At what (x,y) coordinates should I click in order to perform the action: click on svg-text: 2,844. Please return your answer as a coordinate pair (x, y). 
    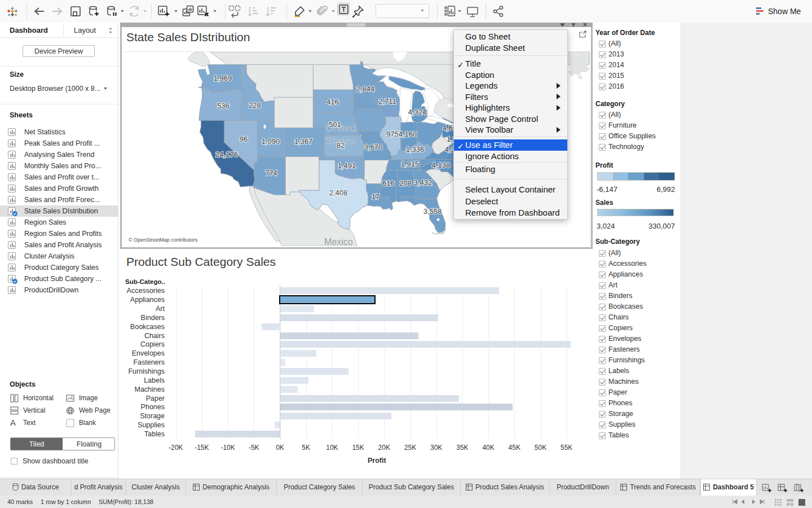
    Looking at the image, I should click on (365, 89).